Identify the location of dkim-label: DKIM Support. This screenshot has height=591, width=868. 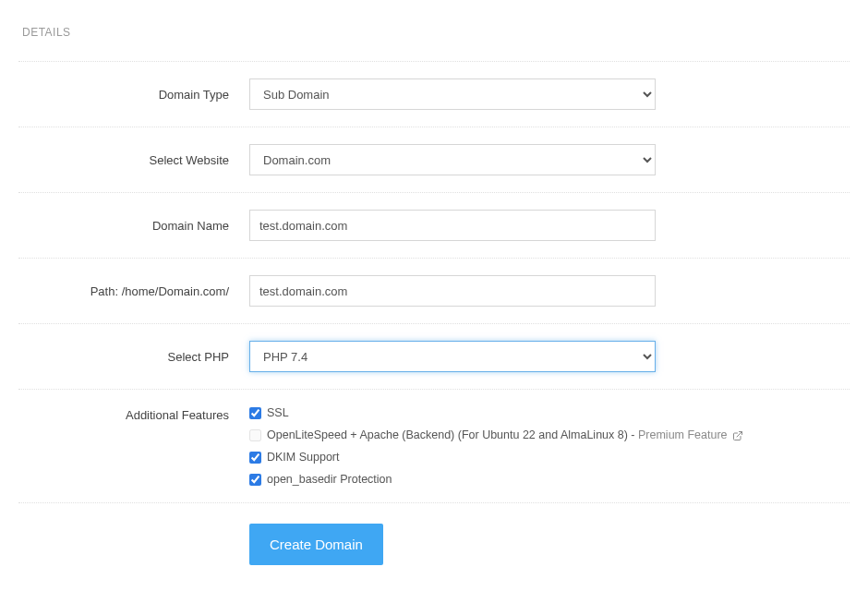
(303, 457).